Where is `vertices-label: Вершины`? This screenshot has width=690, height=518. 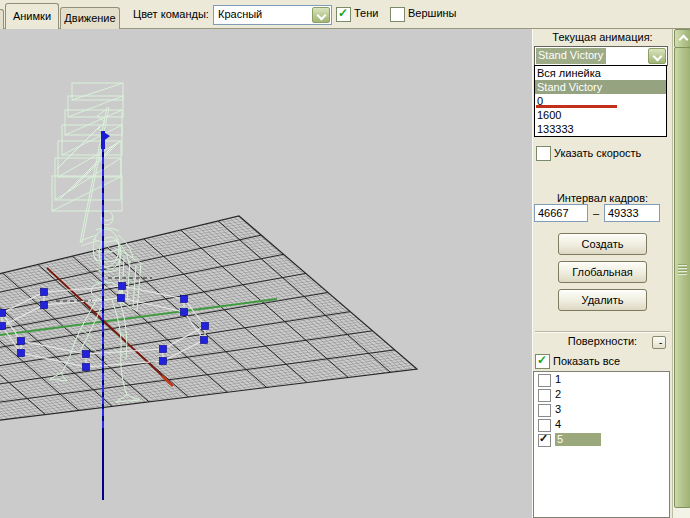 vertices-label: Вершины is located at coordinates (432, 13).